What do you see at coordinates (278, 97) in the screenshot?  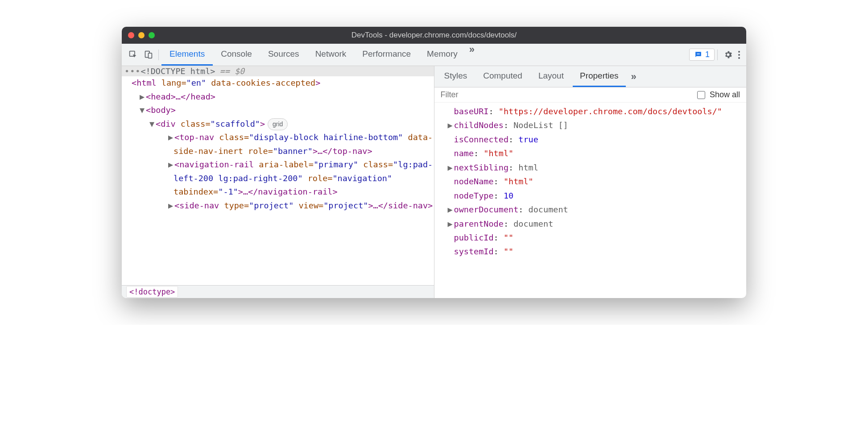 I see `dom-node-head: ▶<head>…</head>` at bounding box center [278, 97].